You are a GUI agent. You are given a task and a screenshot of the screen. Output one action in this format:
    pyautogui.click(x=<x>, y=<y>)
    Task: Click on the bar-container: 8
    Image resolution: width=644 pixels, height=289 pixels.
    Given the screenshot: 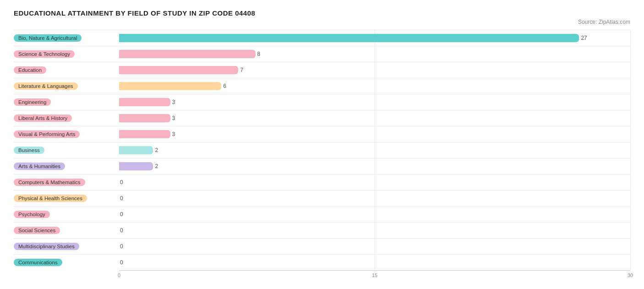 What is the action you would take?
    pyautogui.click(x=375, y=54)
    